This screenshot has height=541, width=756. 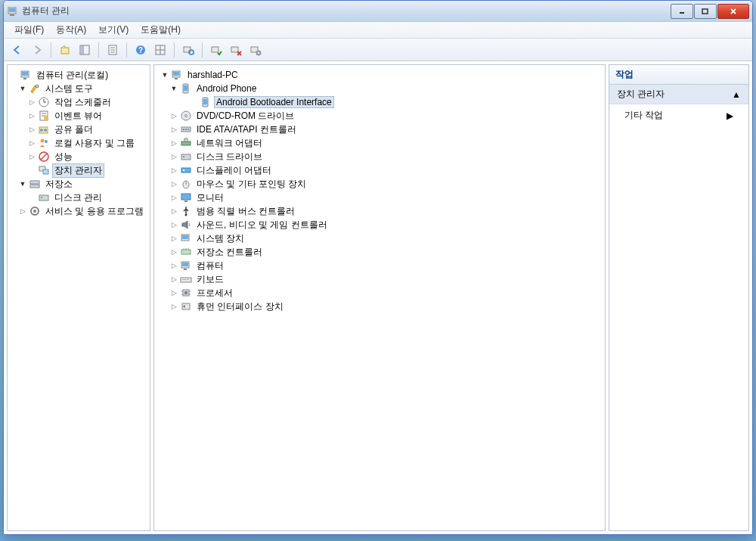 What do you see at coordinates (380, 102) in the screenshot?
I see `device-node-android-bootloader: Android Bootloader Interface` at bounding box center [380, 102].